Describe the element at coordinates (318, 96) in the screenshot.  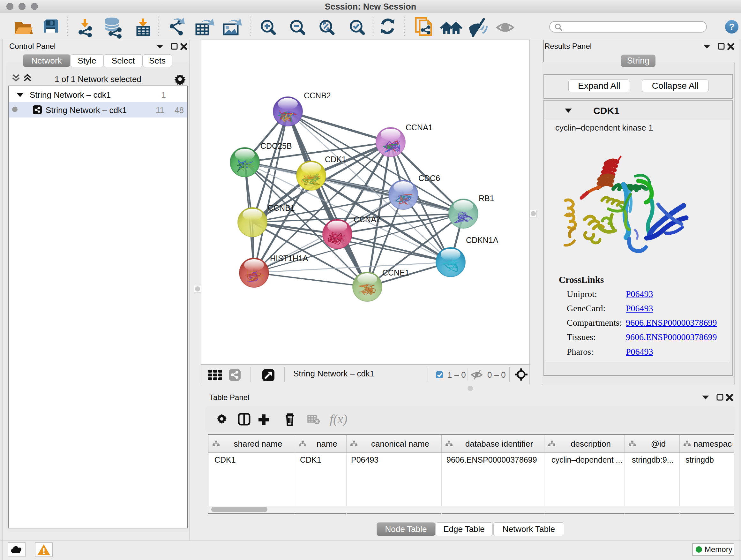
I see `svg-text: CCNB2` at that location.